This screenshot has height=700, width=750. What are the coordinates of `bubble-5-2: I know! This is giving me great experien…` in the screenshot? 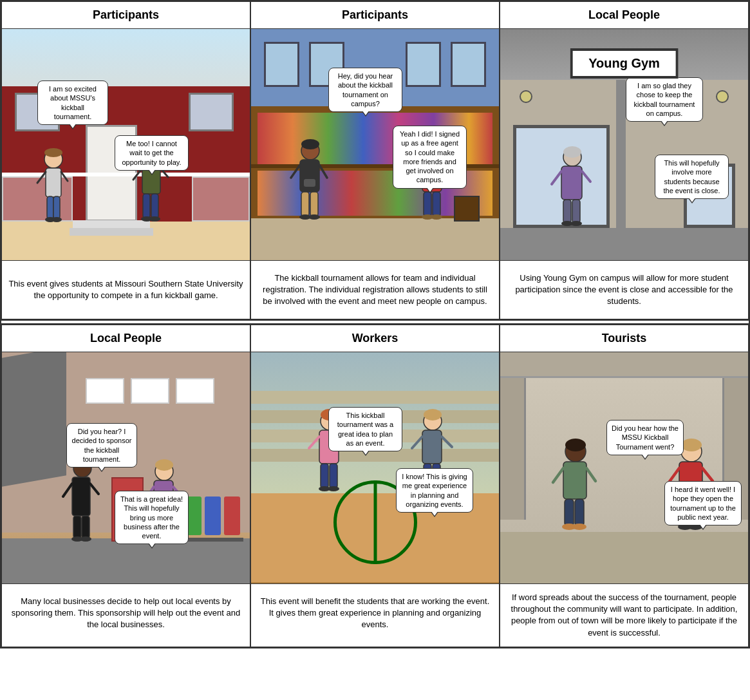 It's located at (435, 491).